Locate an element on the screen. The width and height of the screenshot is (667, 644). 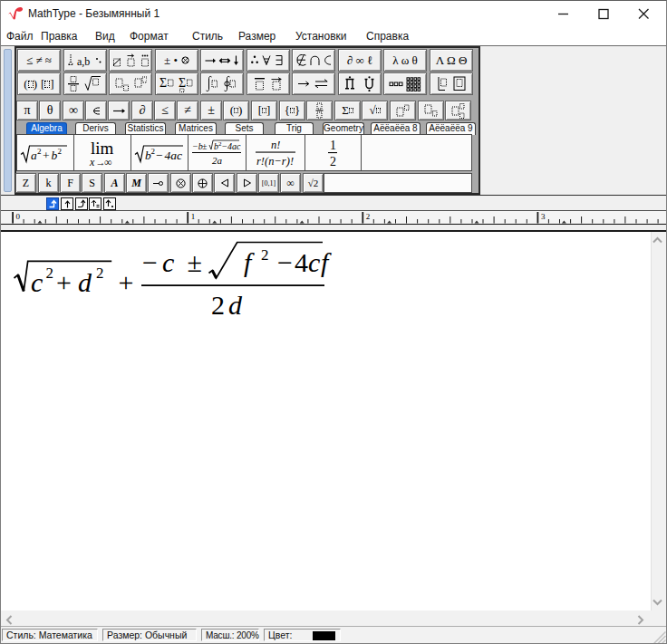
svg-text: 2a is located at coordinates (218, 160).